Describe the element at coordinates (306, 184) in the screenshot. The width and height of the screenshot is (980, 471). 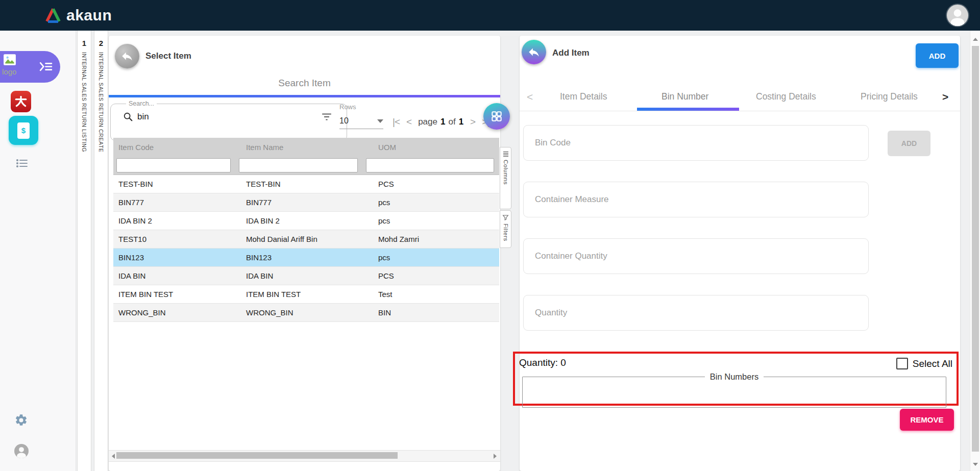
I see `table-row: TEST-BIN TEST-BIN PCS` at that location.